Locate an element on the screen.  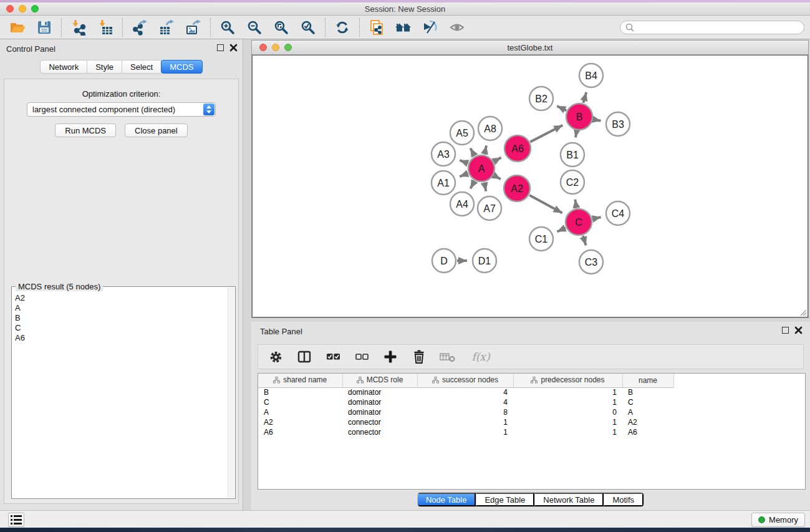
table-row: A2connector 11 A2 is located at coordinates (466, 422).